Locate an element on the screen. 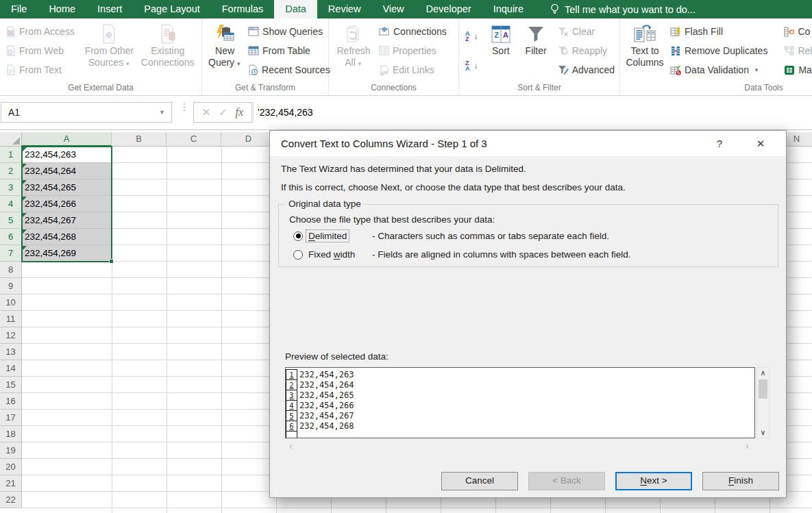 The image size is (812, 513). advanced-filter-button: Advanced is located at coordinates (587, 70).